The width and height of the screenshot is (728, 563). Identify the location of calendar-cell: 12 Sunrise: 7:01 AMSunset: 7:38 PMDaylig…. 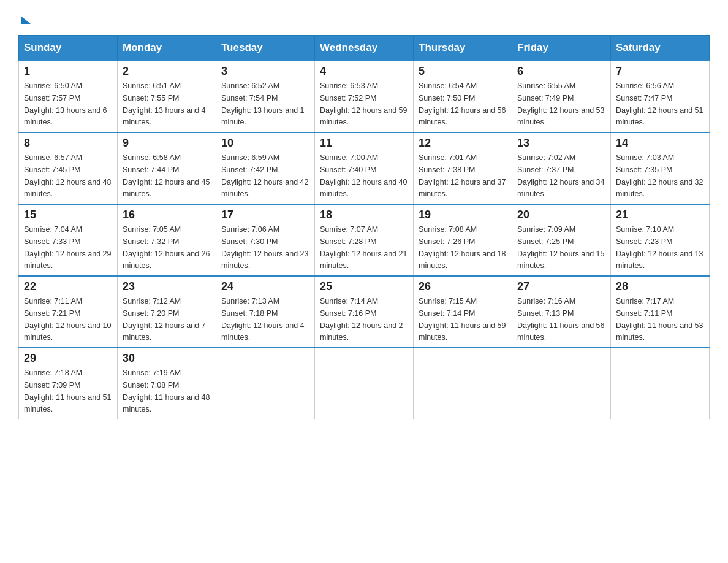
(463, 168).